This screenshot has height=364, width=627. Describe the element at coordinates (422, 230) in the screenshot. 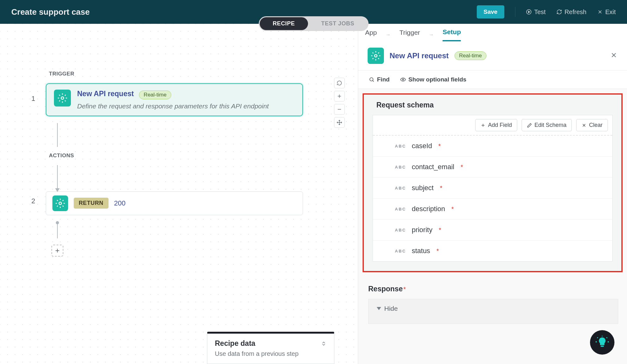

I see `field-name: priority` at that location.